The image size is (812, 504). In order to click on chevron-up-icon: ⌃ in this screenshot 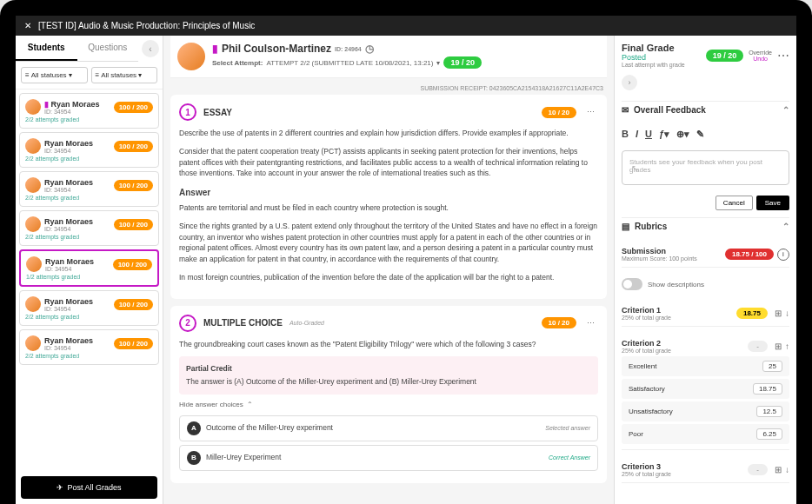, I will do `click(250, 405)`.